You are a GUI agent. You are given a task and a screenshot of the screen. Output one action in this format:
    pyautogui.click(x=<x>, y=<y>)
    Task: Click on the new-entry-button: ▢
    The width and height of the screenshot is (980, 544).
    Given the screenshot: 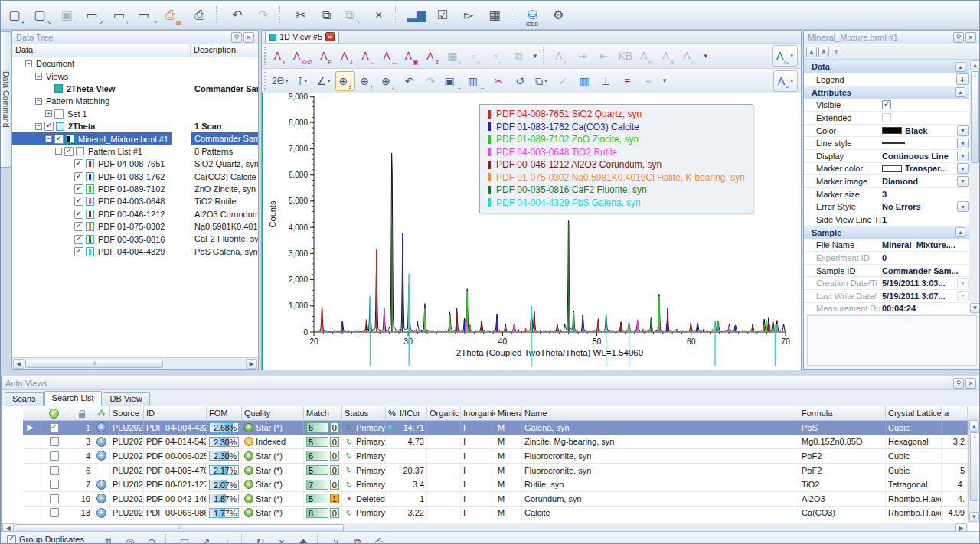 What is the action you would take?
    pyautogui.click(x=185, y=539)
    